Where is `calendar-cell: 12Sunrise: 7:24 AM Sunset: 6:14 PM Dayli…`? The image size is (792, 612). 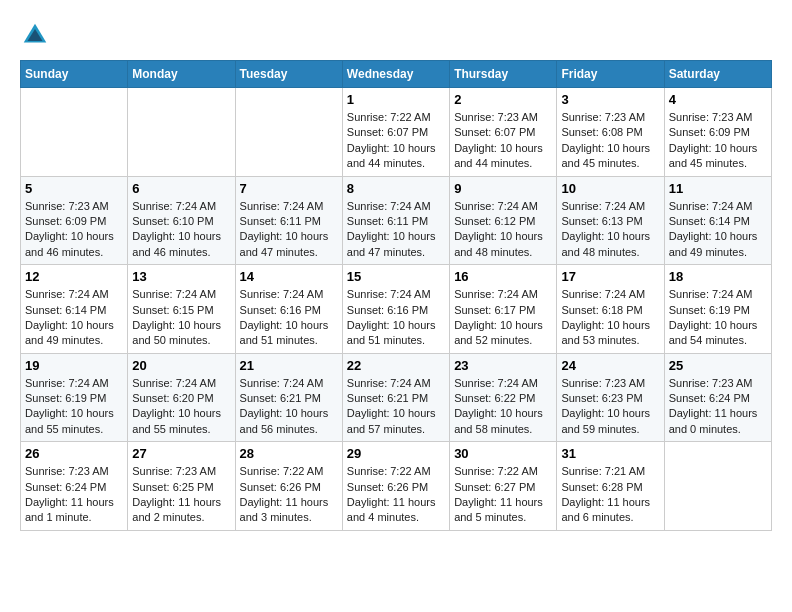 calendar-cell: 12Sunrise: 7:24 AM Sunset: 6:14 PM Dayli… is located at coordinates (74, 310).